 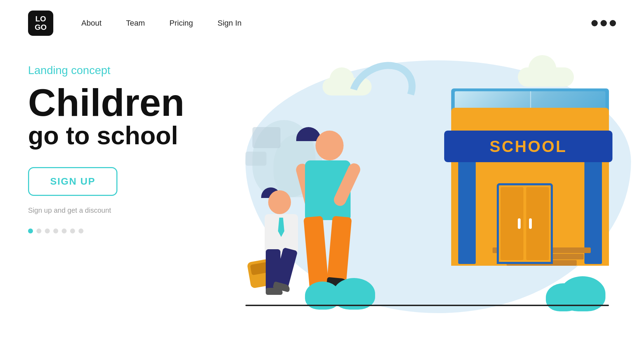 I want to click on door-handle-right, so click(x=530, y=224).